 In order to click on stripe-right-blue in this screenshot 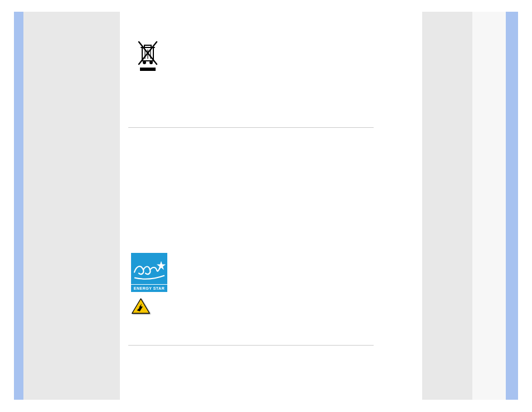, I will do `click(512, 205)`.